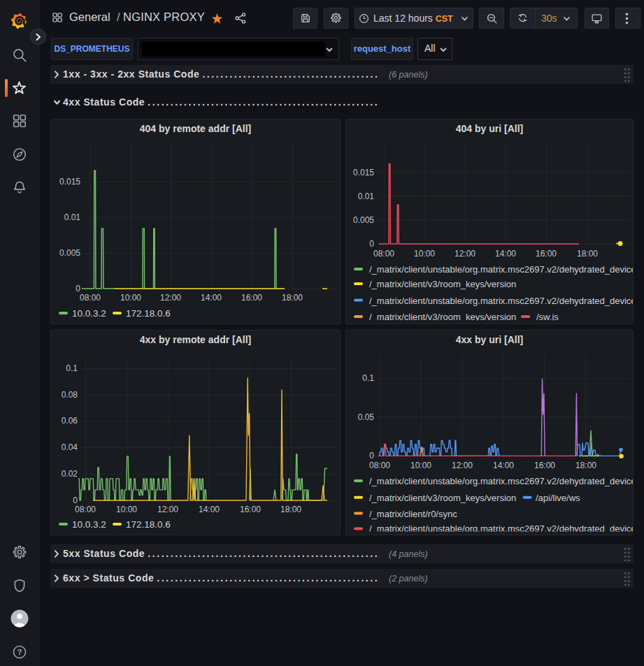  Describe the element at coordinates (70, 447) in the screenshot. I see `svg-text: 0.04` at that location.